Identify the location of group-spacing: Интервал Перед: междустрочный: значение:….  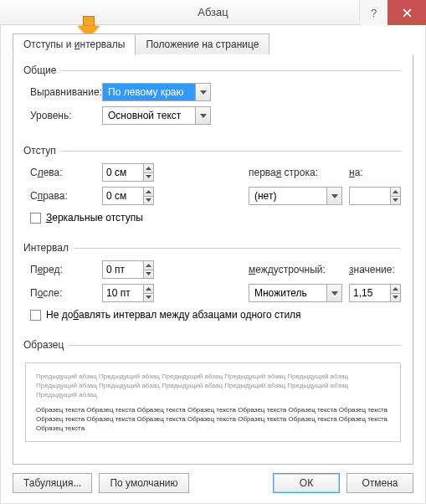
(213, 284).